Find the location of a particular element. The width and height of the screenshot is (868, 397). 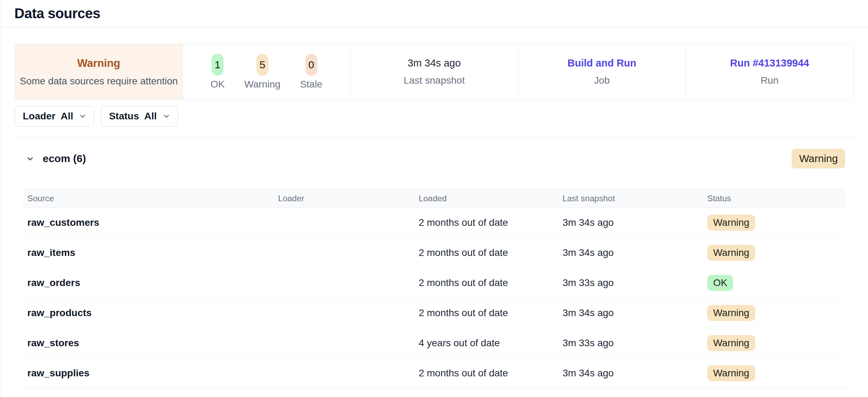

stale-count-pill: 0 is located at coordinates (311, 65).